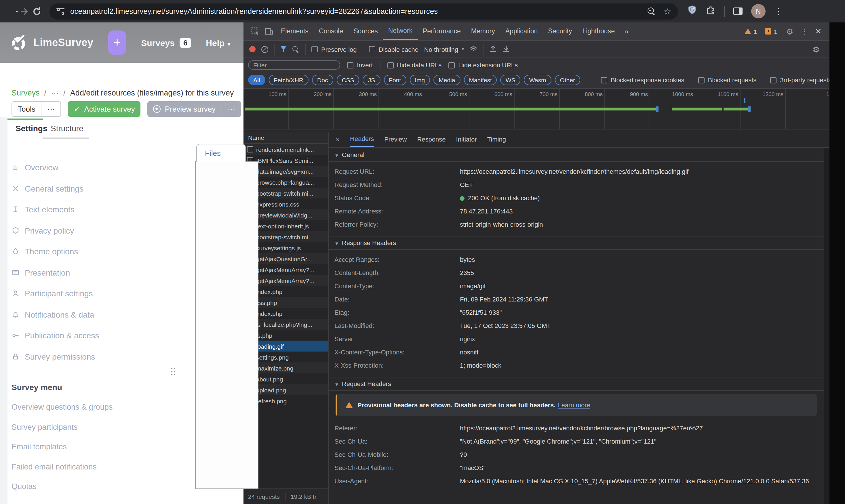  I want to click on drag-handle-icon, so click(173, 371).